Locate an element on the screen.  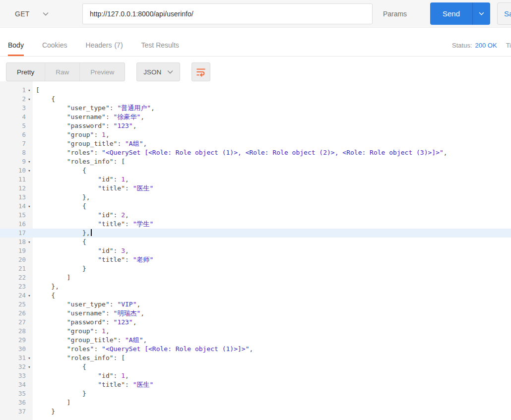
line-number: 30 is located at coordinates (13, 349).